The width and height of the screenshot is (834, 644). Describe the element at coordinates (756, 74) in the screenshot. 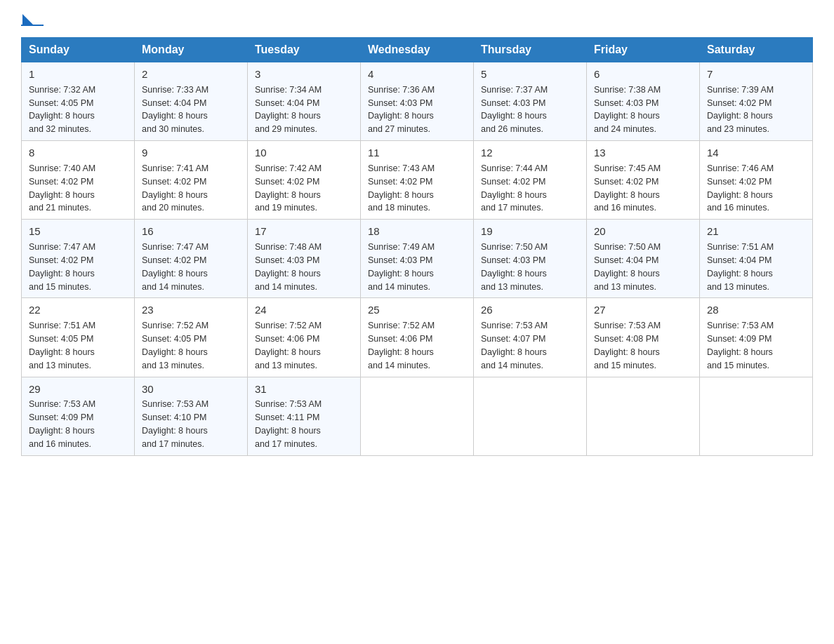

I see `day-number: 7` at that location.